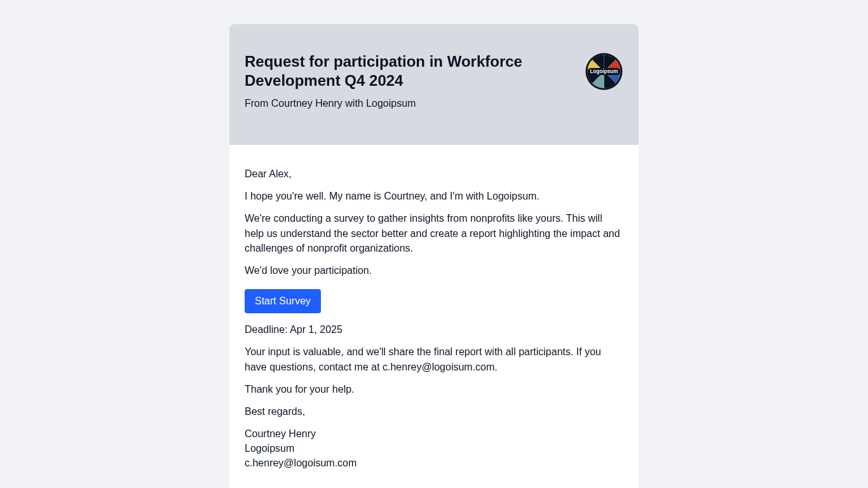 Image resolution: width=868 pixels, height=488 pixels. I want to click on signature-block: Courtney Henry Logoipsum c.henrey@logois…, so click(434, 449).